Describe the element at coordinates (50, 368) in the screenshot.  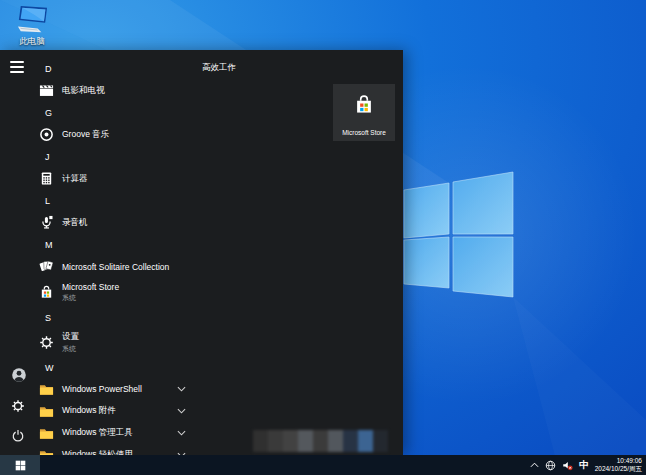
I see `section-letter-label: W` at that location.